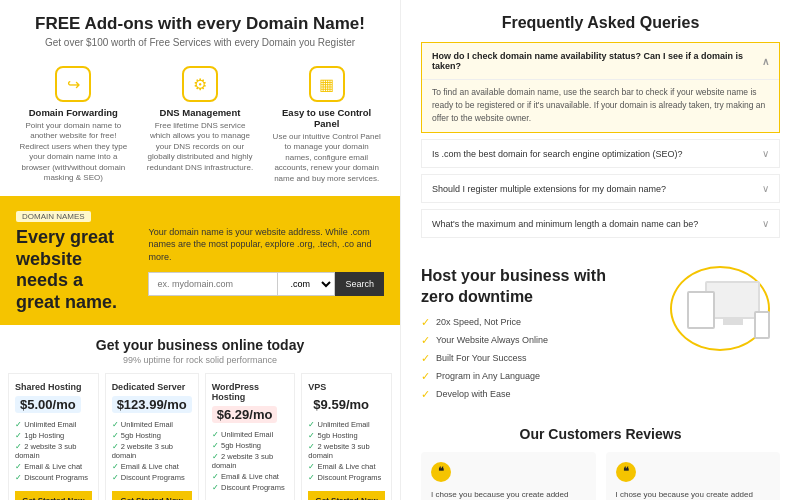 Image resolution: width=800 pixels, height=500 pixels. I want to click on faq-chevron-2: ∨, so click(766, 154).